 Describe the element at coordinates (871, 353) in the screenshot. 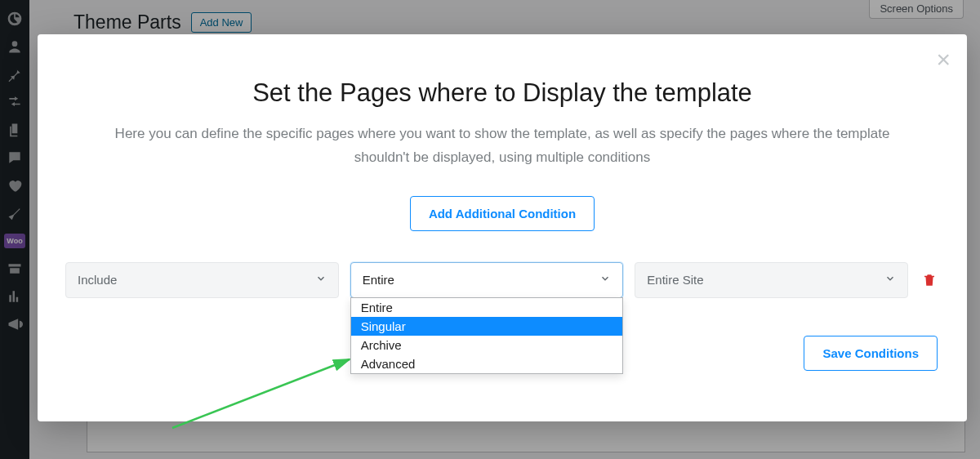

I see `save-conditions-button: Save Conditions` at that location.